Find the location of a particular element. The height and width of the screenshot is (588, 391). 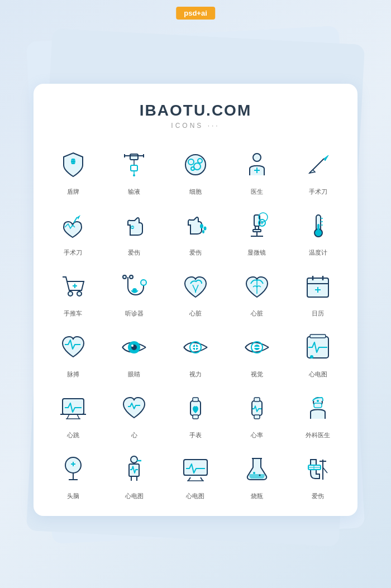

icon-scalpel1: 手术刀 is located at coordinates (318, 171).